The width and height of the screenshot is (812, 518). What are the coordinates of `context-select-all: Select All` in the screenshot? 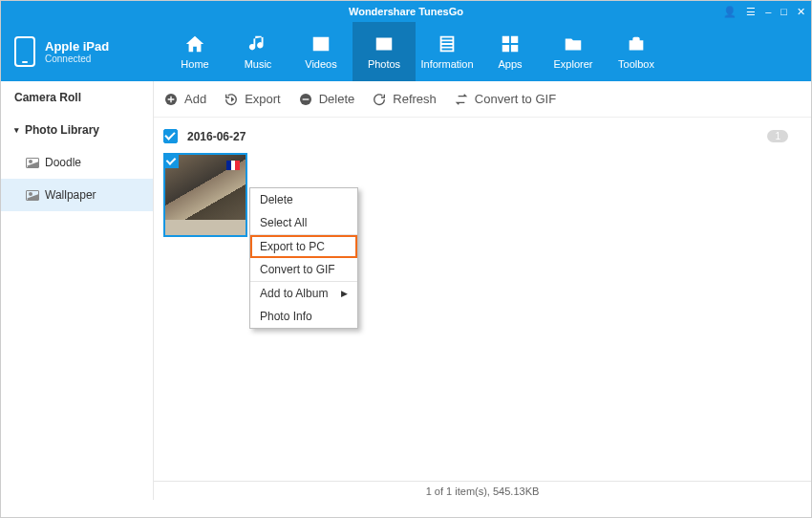 It's located at (304, 224).